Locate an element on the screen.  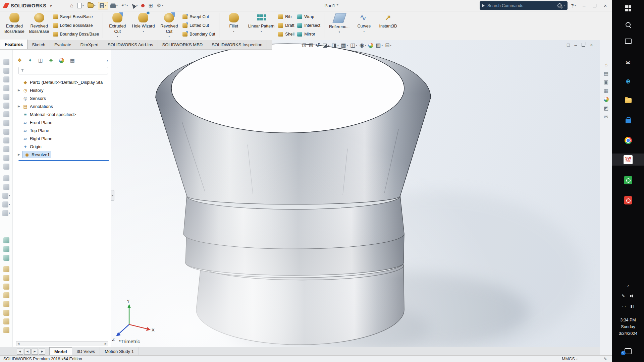
login-button: ▾ is located at coordinates (562, 6).